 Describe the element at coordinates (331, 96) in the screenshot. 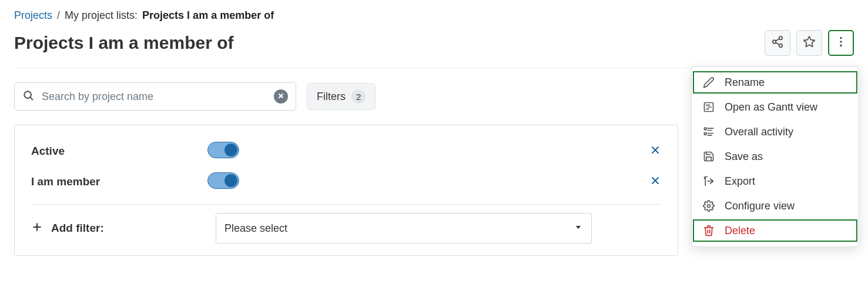

I see `filters-label: Filters` at that location.